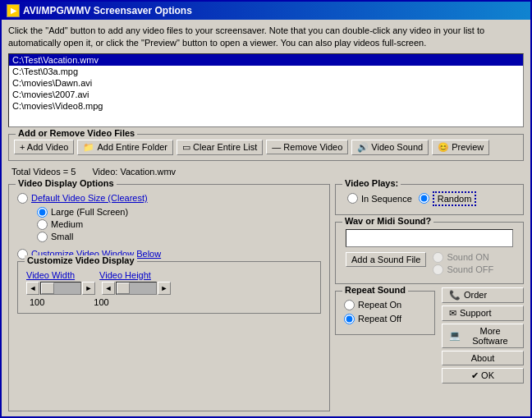  What do you see at coordinates (108, 288) in the screenshot?
I see `height-scroll-left: ◄` at bounding box center [108, 288].